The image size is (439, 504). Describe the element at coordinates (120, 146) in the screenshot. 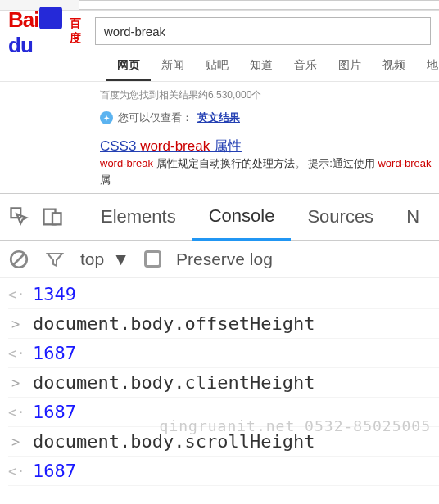

I see `title-pre: CSS3` at that location.